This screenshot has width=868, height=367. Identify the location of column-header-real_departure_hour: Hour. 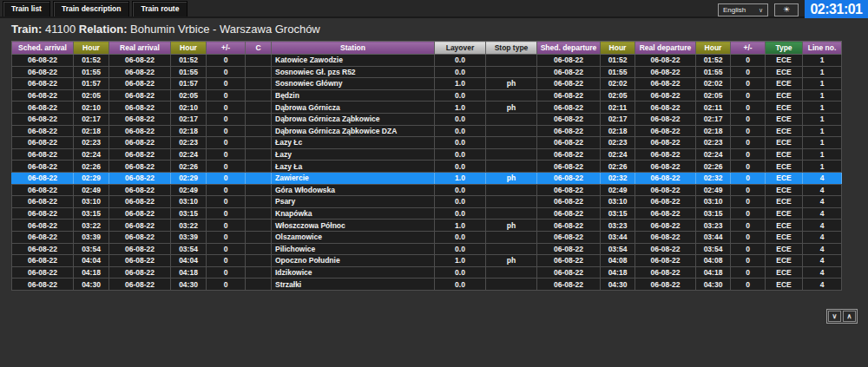
(713, 49).